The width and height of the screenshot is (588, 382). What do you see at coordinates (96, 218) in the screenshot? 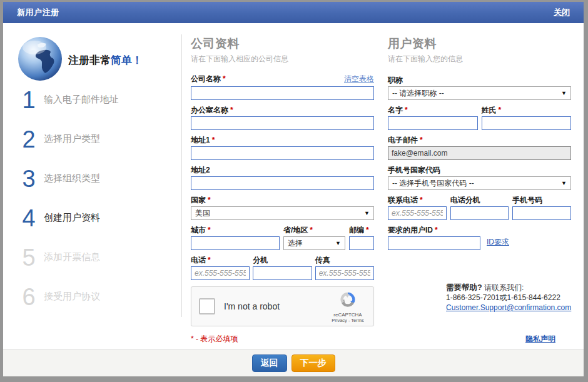
I see `step-4-create-profile: 4 创建用户资料` at bounding box center [96, 218].